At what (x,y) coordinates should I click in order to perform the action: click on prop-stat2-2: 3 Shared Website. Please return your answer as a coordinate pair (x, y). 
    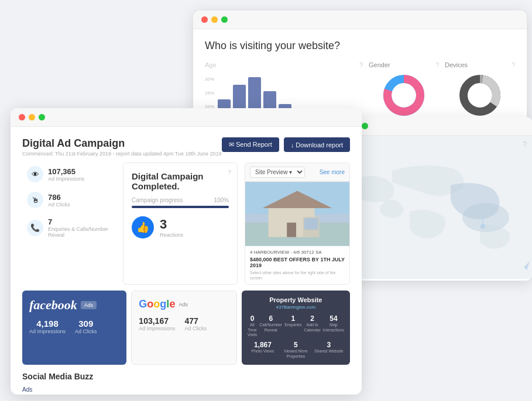
    Looking at the image, I should click on (329, 350).